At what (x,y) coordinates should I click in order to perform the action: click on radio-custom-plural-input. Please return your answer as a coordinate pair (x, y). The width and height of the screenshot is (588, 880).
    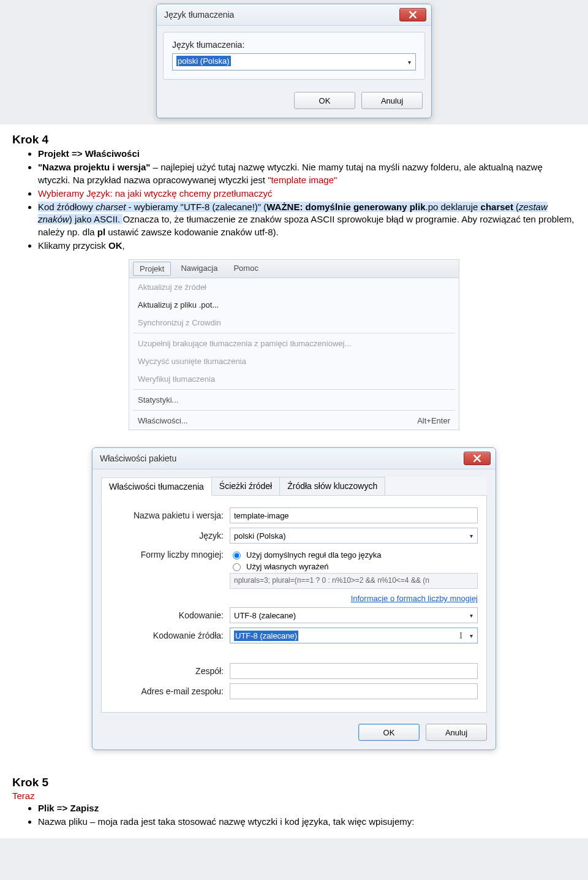
    Looking at the image, I should click on (236, 567).